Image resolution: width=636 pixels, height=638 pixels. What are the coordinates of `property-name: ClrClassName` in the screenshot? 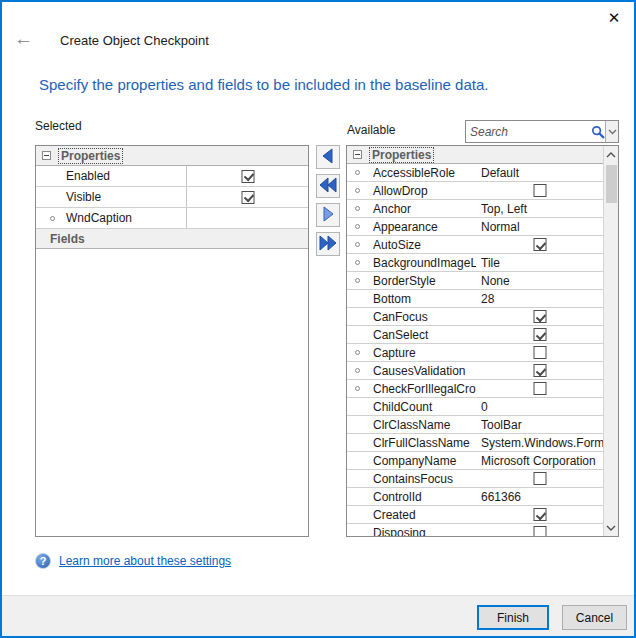 It's located at (412, 425).